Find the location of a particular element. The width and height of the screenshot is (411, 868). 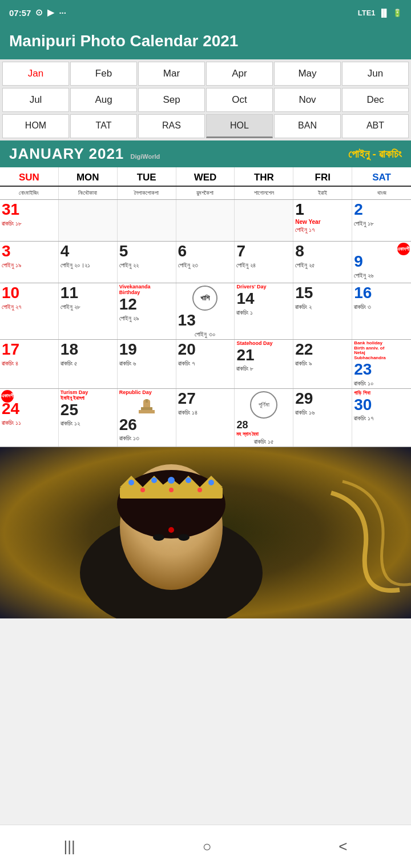

purnima-circle: পূর্ণিমা is located at coordinates (264, 405).